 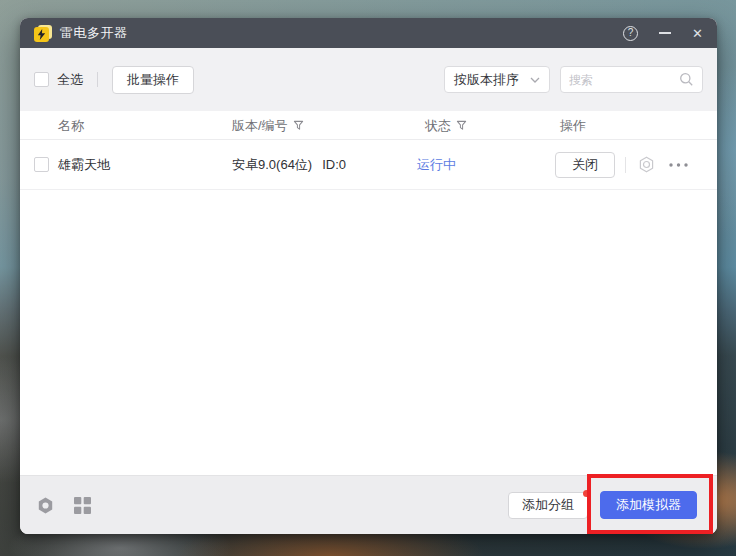 I want to click on minimize-icon, so click(x=665, y=34).